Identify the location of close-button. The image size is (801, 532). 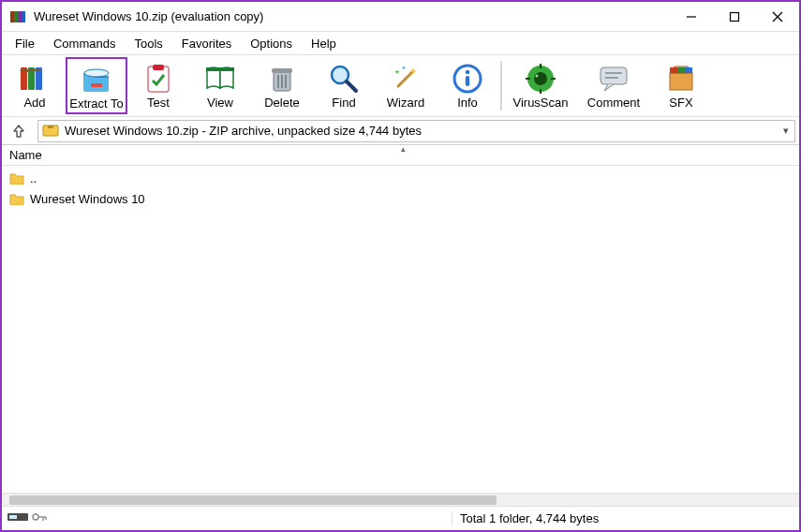
(778, 17).